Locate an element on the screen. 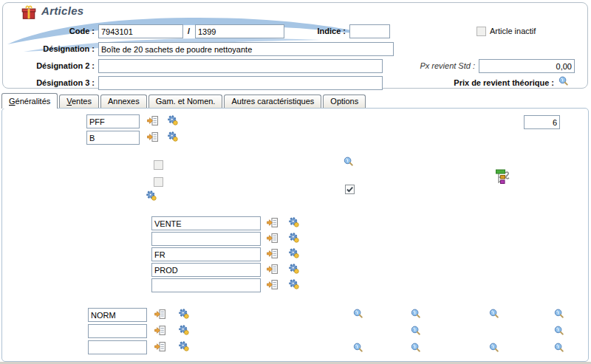  code-input is located at coordinates (140, 31).